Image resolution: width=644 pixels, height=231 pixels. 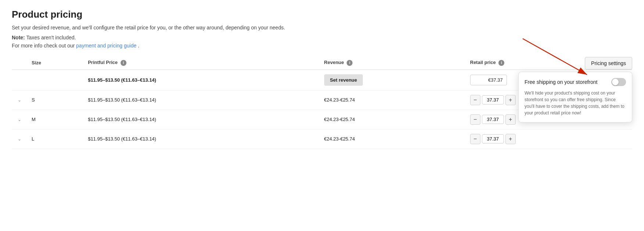 What do you see at coordinates (322, 46) in the screenshot?
I see `guide-link-row: For more info check out our payment and …` at bounding box center [322, 46].